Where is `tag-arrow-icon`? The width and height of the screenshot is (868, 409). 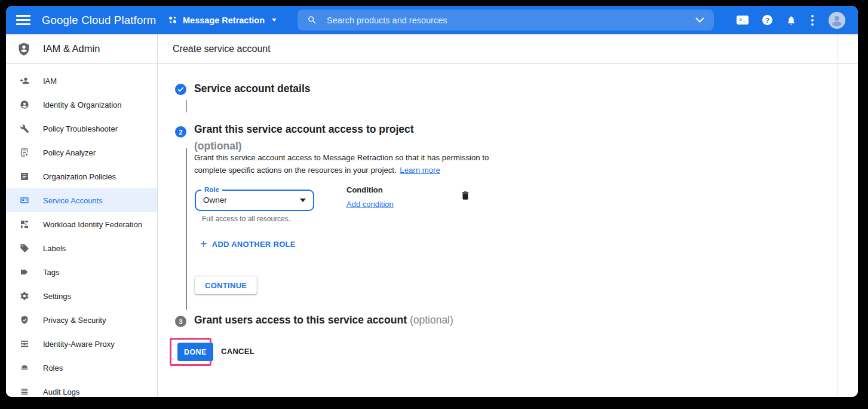
tag-arrow-icon is located at coordinates (24, 272).